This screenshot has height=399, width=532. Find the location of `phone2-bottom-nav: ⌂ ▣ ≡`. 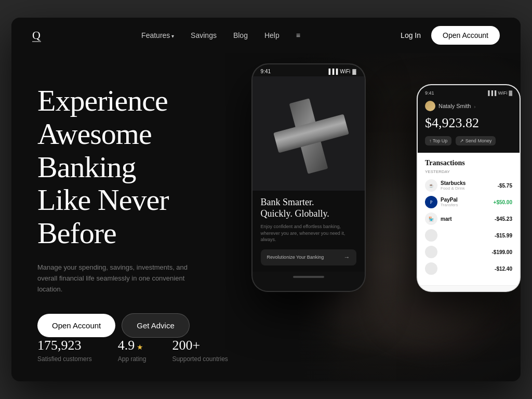

phone2-bottom-nav: ⌂ ▣ ≡ is located at coordinates (469, 289).